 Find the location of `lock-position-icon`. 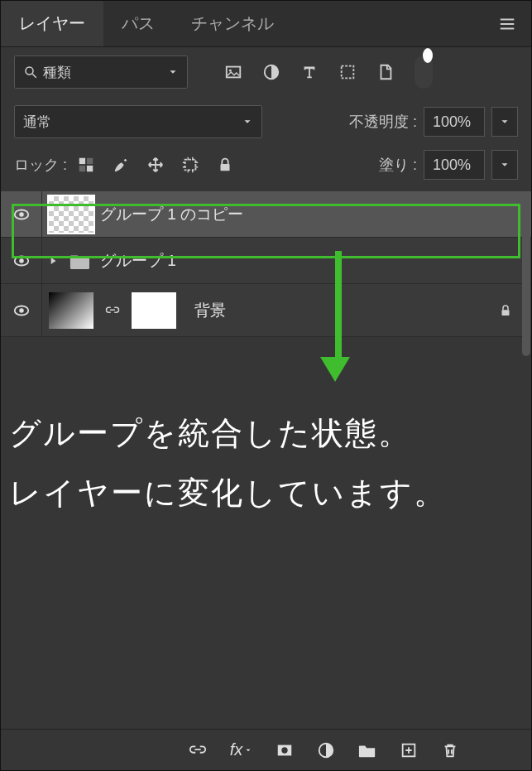

lock-position-icon is located at coordinates (156, 165).